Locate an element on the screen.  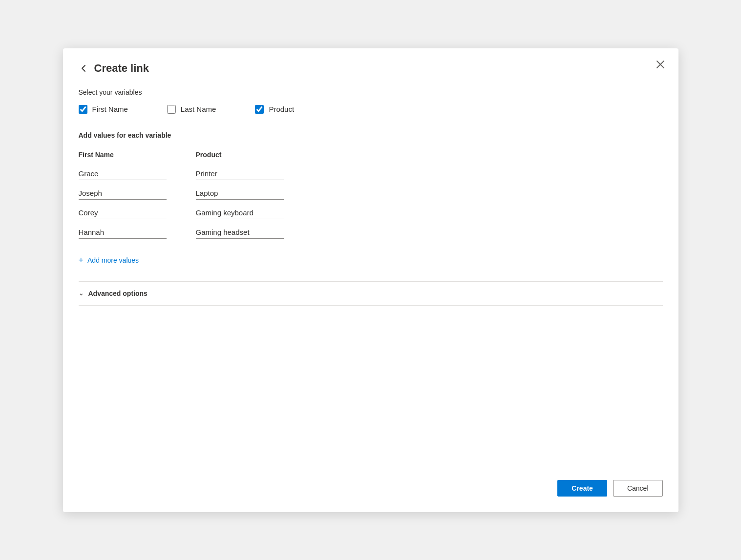
checkbox-first-name-label: First Name is located at coordinates (110, 109).